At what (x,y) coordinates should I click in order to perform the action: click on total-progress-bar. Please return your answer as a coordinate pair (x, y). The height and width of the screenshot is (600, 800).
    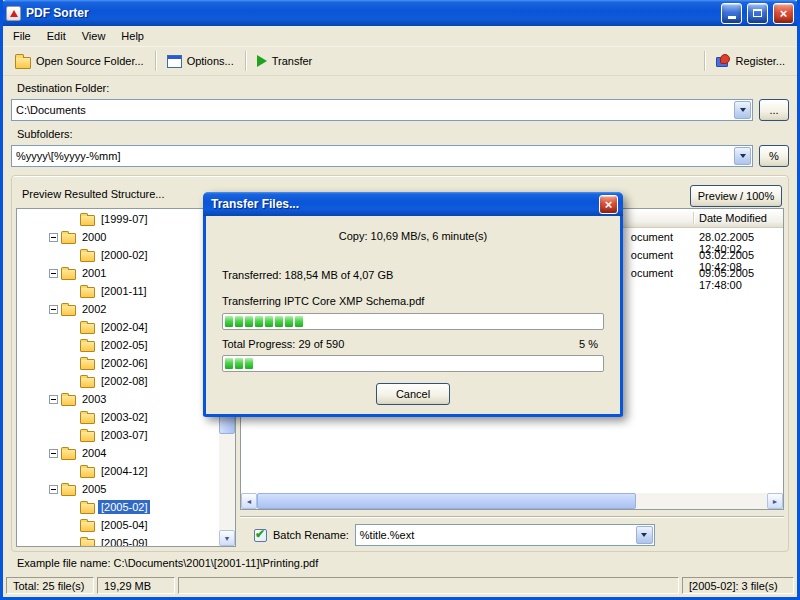
    Looking at the image, I should click on (413, 364).